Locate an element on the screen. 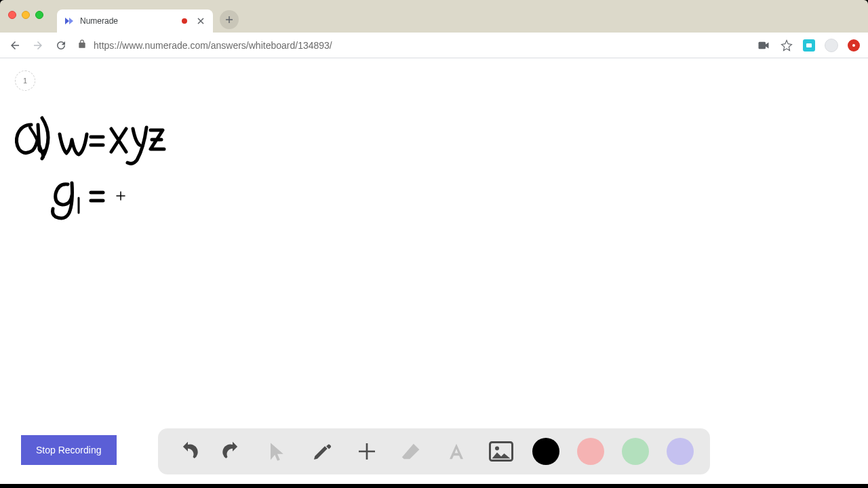 The height and width of the screenshot is (488, 868). forward-button is located at coordinates (38, 45).